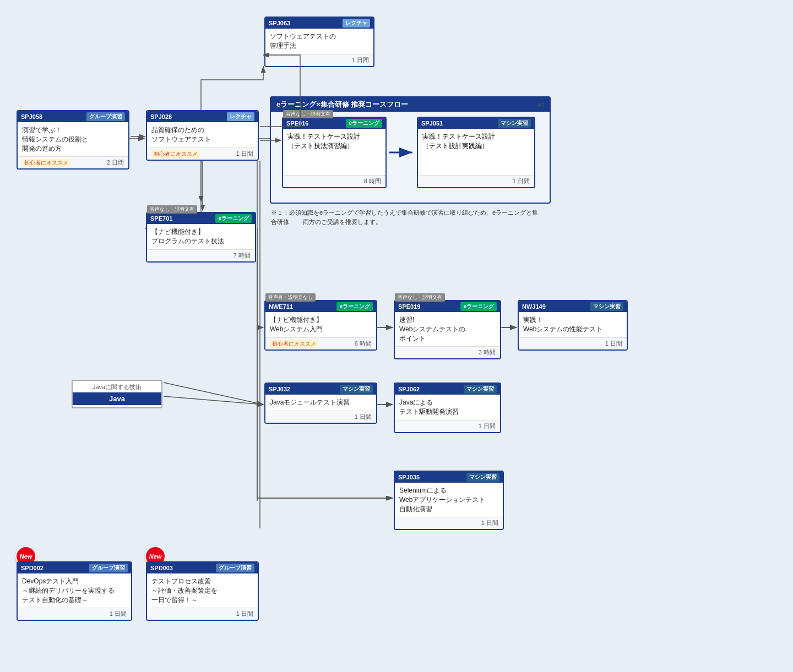 This screenshot has width=793, height=672. Describe the element at coordinates (364, 123) in the screenshot. I see `spe016-badge: eラーニング` at that location.